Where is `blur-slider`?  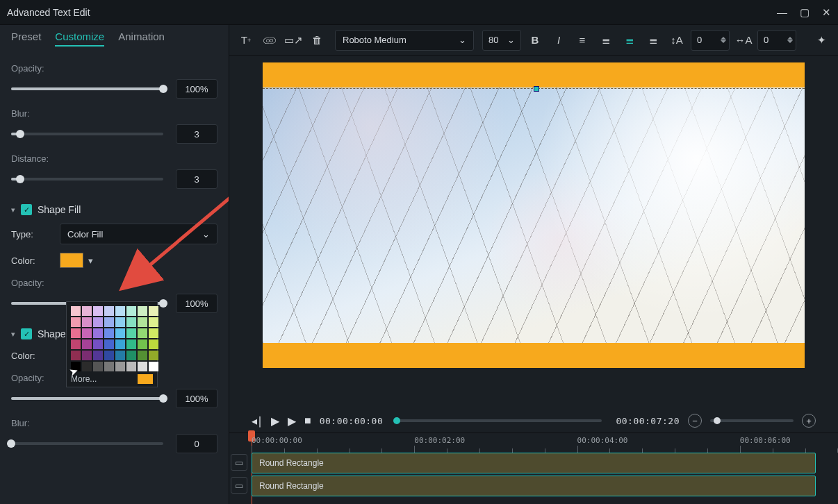
blur-slider is located at coordinates (88, 134).